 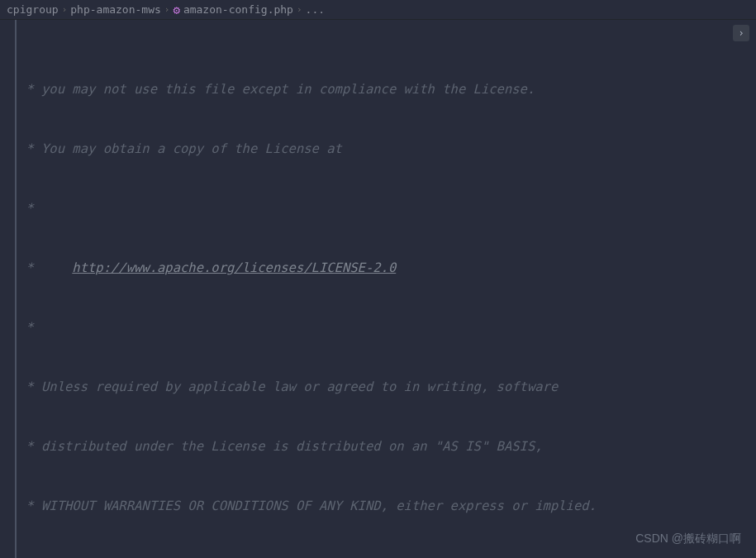 I want to click on php-class-icon: ⚙, so click(x=176, y=10).